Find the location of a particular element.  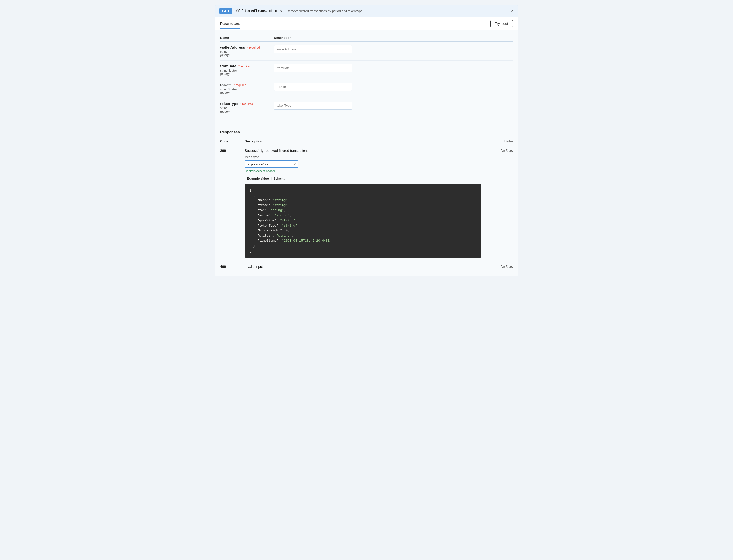

try-it-out-button: Try it out is located at coordinates (501, 24).